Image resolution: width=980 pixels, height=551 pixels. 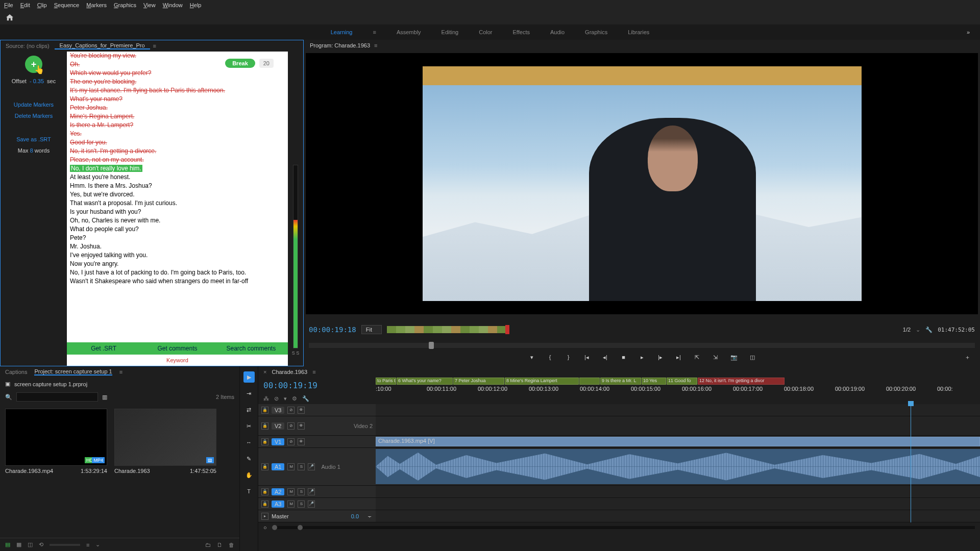 I want to click on track-header-master: ▸Master0.0⫟, so click(x=317, y=516).